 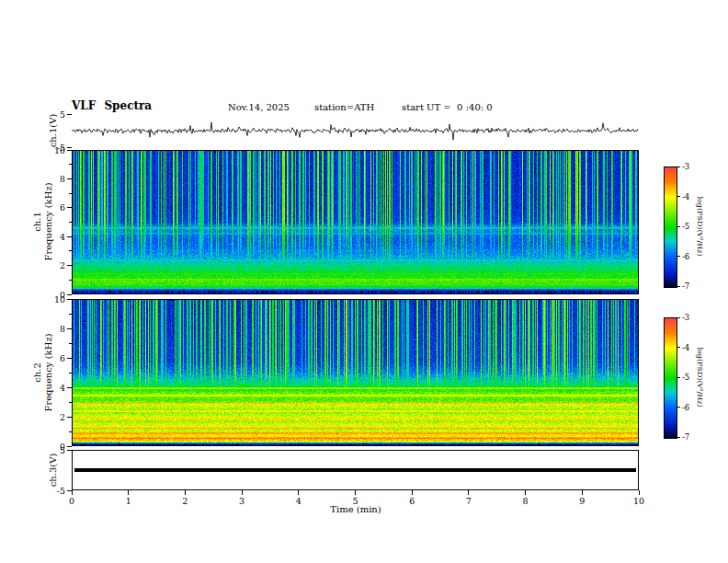 I want to click on x-tick-label: 8, so click(x=526, y=501).